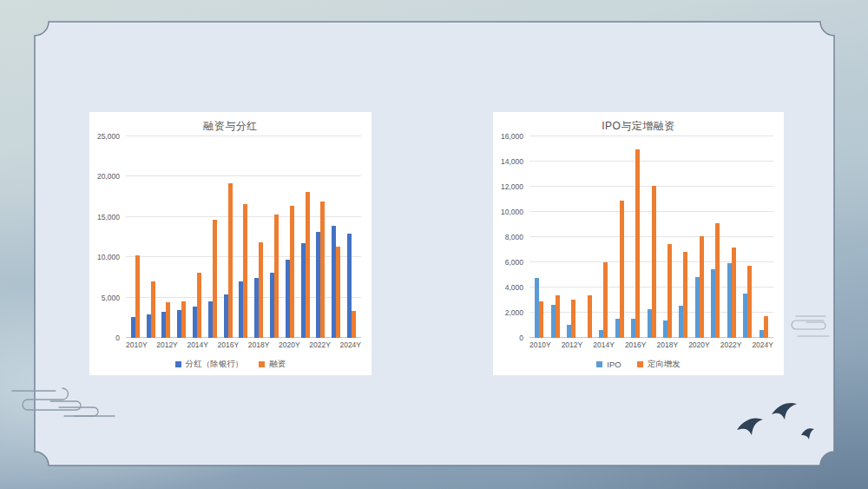  I want to click on y-tick-label: 15,000, so click(108, 217).